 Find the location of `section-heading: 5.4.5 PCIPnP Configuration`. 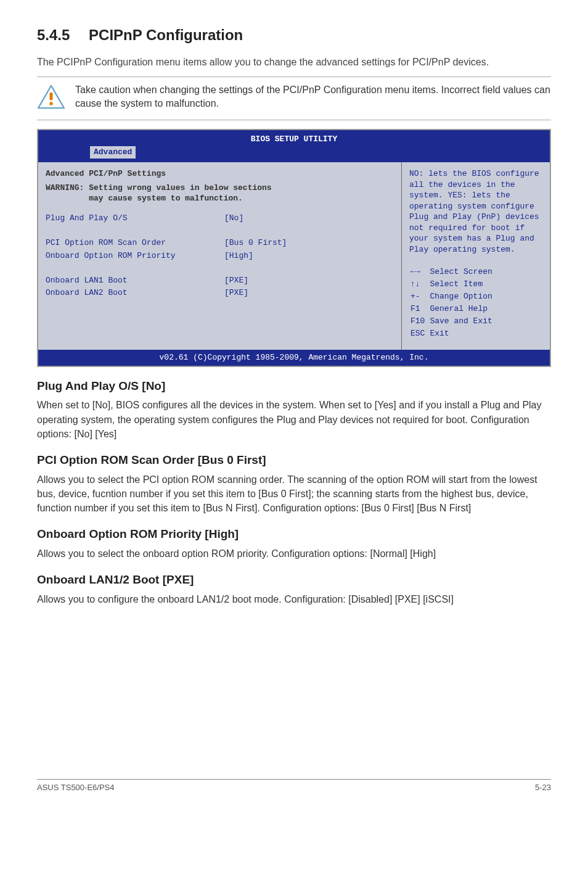

section-heading: 5.4.5 PCIPnP Configuration is located at coordinates (294, 35).